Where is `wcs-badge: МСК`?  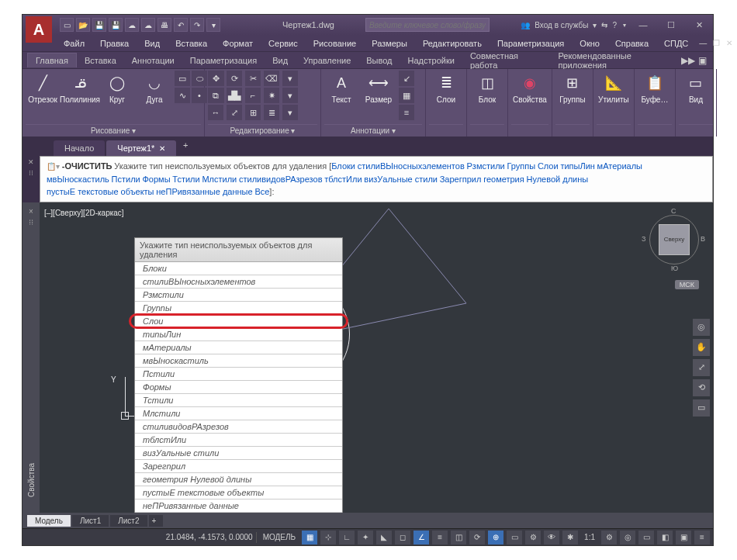
wcs-badge: МСК is located at coordinates (687, 285).